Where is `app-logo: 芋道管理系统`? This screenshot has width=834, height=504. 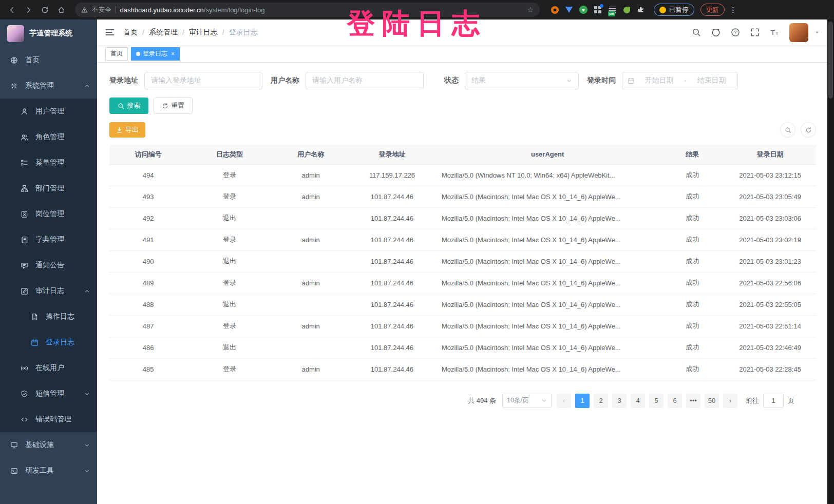
app-logo: 芋道管理系统 is located at coordinates (48, 33).